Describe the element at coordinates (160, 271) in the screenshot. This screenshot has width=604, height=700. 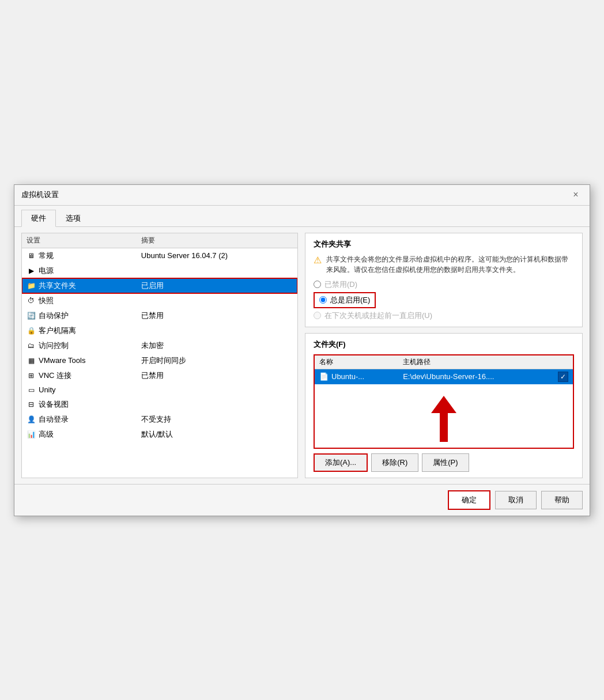
I see `settings-row-power: ▶电源` at that location.